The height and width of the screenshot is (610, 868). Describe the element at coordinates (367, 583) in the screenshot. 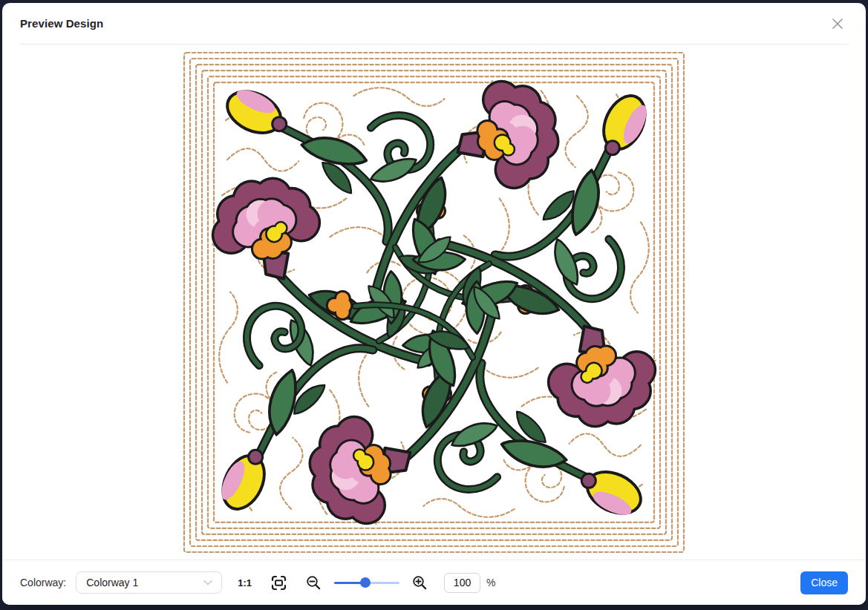

I see `zoom-slider` at that location.